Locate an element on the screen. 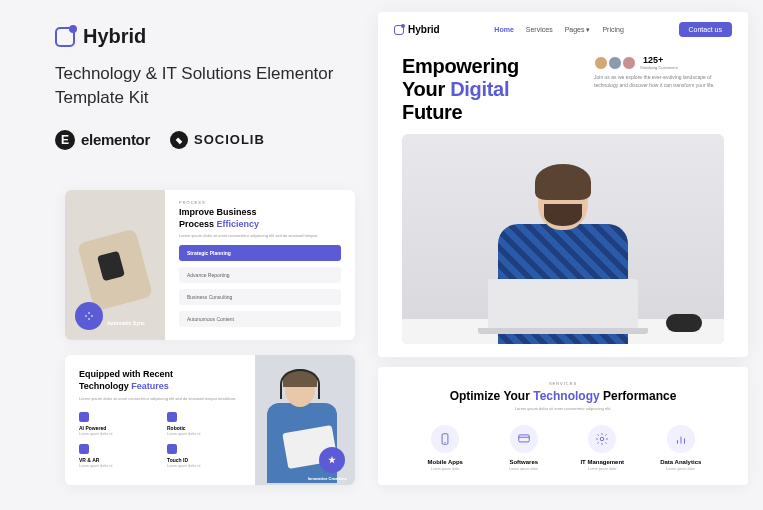  feature-item: AI Powered Lorem ipsum dolor sit is located at coordinates (116, 424).